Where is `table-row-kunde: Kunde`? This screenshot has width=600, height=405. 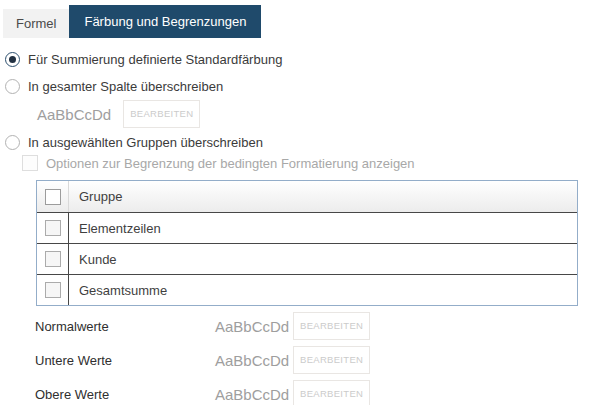 table-row-kunde: Kunde is located at coordinates (307, 258).